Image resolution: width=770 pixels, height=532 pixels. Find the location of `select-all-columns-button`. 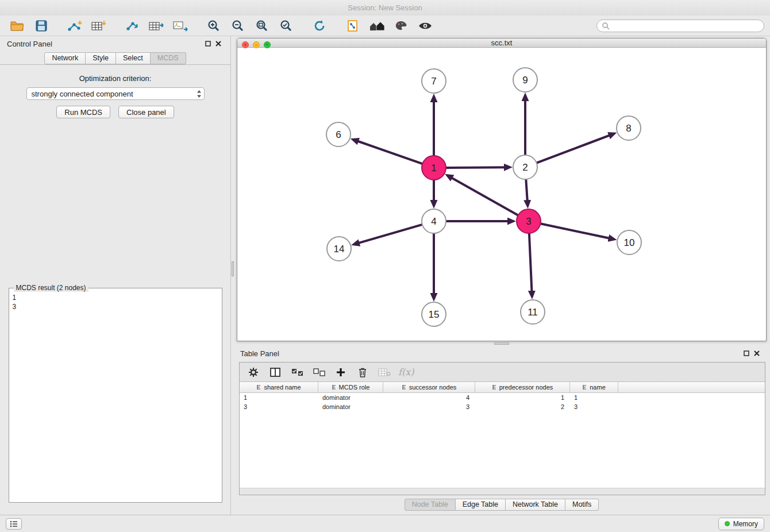

select-all-columns-button is located at coordinates (297, 372).